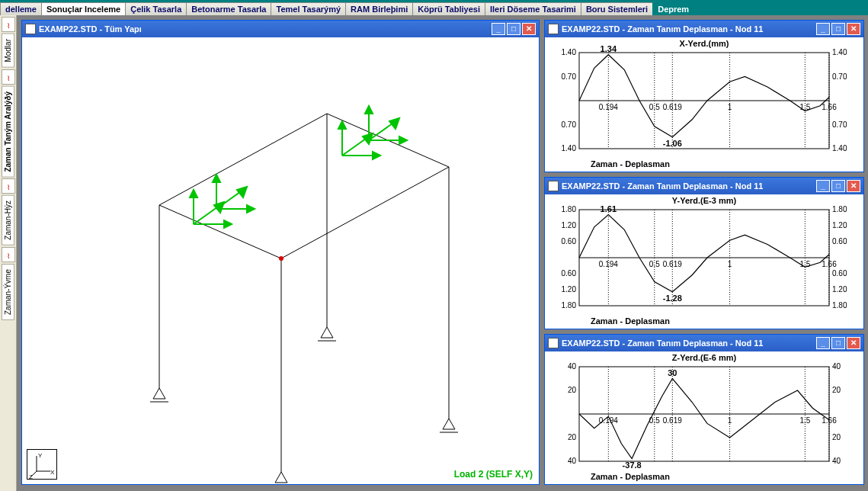 This screenshot has width=868, height=491. Describe the element at coordinates (8, 255) in the screenshot. I see `sidetab-zaman-ivme-icon: ⌇` at that location.